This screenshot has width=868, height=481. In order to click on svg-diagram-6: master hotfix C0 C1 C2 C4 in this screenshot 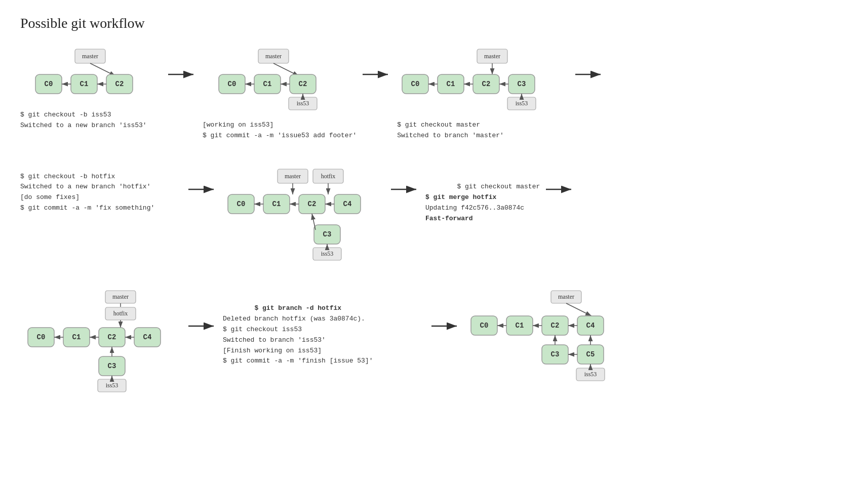, I will do `click(101, 346)`.